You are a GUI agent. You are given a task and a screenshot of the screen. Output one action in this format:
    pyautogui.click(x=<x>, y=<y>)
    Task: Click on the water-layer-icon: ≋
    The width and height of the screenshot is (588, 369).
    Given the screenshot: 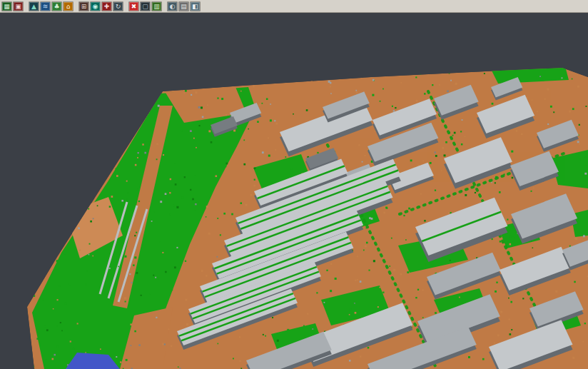 What is the action you would take?
    pyautogui.click(x=46, y=6)
    